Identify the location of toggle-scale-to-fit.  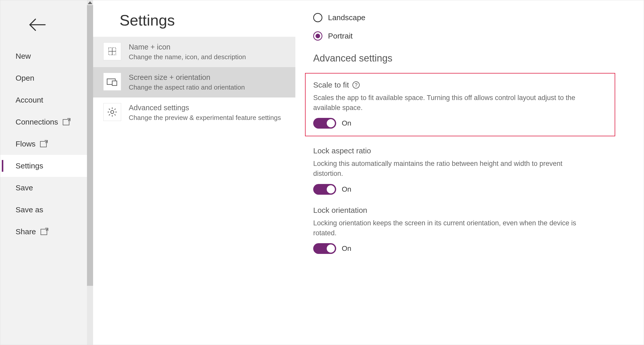
(325, 123).